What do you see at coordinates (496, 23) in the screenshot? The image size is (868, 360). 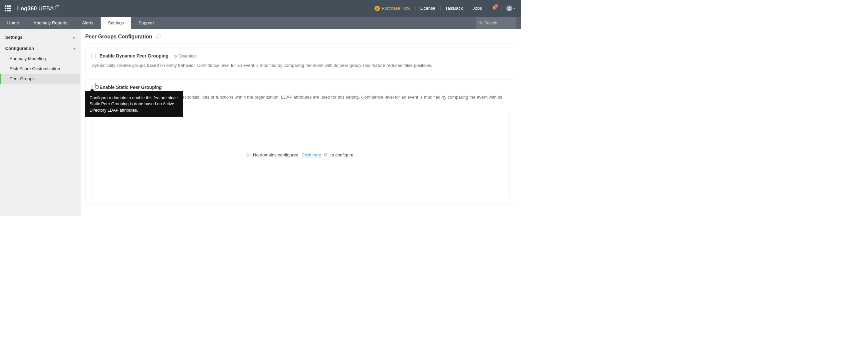 I see `global-search` at bounding box center [496, 23].